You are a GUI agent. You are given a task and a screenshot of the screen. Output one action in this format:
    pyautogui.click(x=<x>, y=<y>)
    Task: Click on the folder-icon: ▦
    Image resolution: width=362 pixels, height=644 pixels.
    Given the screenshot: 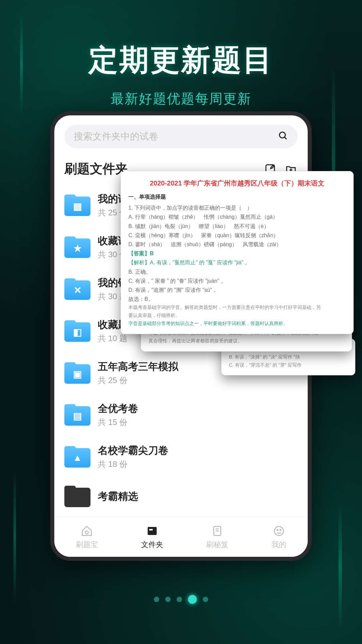 What is the action you would take?
    pyautogui.click(x=77, y=205)
    